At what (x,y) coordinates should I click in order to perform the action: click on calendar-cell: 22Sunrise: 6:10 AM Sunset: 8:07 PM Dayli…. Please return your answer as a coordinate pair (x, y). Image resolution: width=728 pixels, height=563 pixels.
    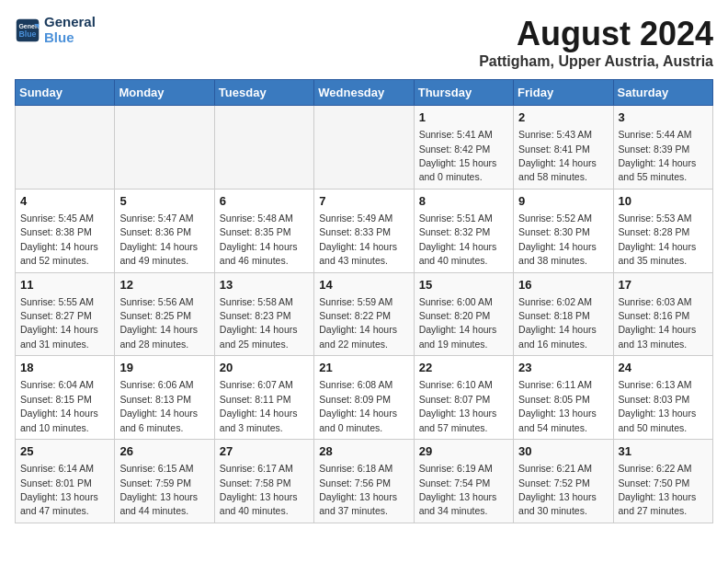
    Looking at the image, I should click on (463, 397).